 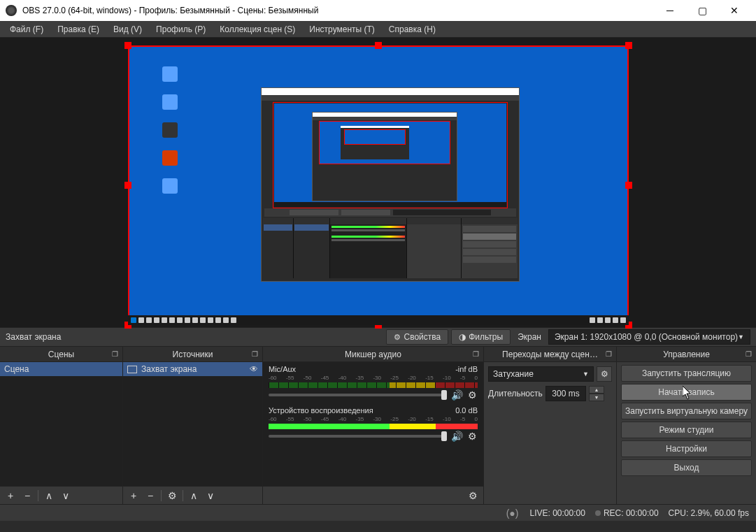 I want to click on studio-mode-button: Режим студии, so click(x=687, y=430).